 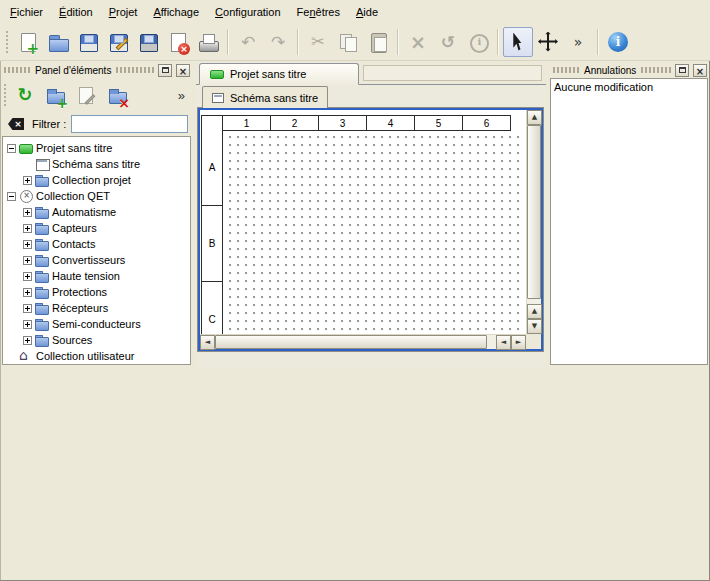 What do you see at coordinates (58, 42) in the screenshot?
I see `open-folder-icon` at bounding box center [58, 42].